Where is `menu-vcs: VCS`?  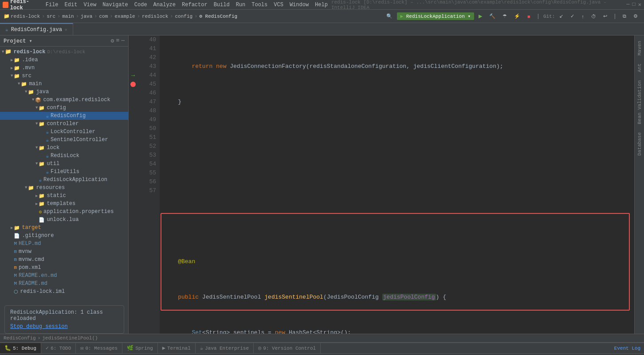 menu-vcs: VCS is located at coordinates (279, 5).